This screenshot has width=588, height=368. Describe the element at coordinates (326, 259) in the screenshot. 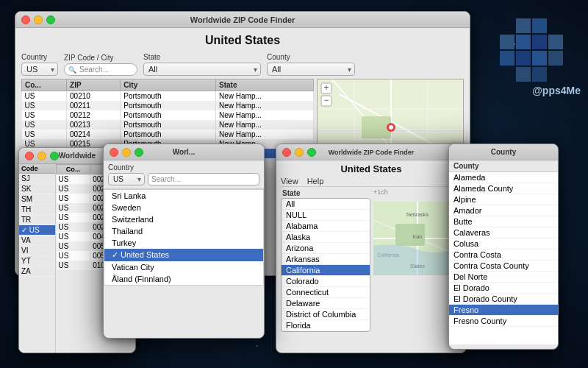

I see `state-list-item: Arkansas` at that location.